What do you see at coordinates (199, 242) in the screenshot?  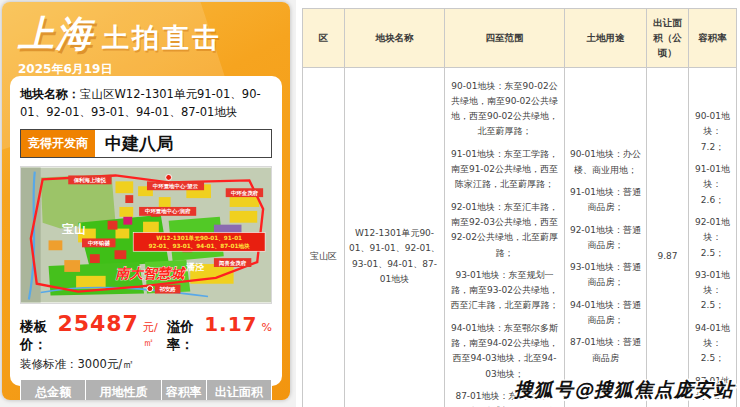 I see `map-parcel-callout: W12-1301单元90-01、91-01 92-01、93-01、94-01、…` at bounding box center [199, 242].